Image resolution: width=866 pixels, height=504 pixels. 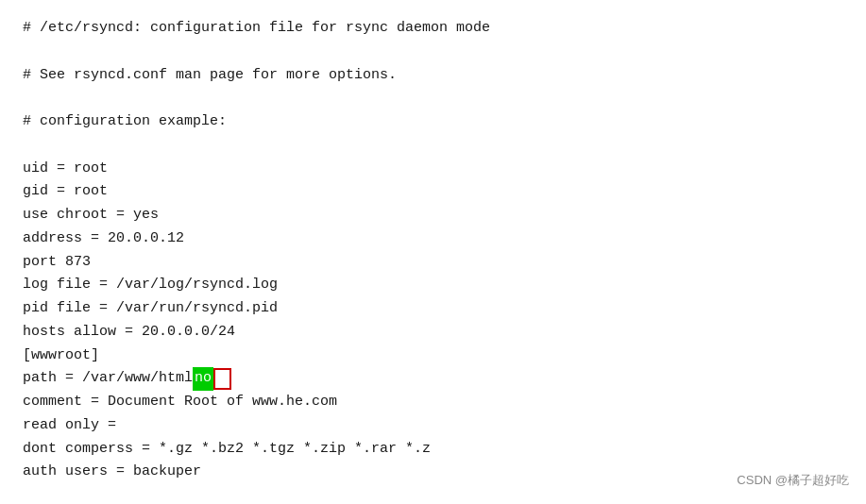 I want to click on code-line-8: port 873, so click(x=433, y=262).